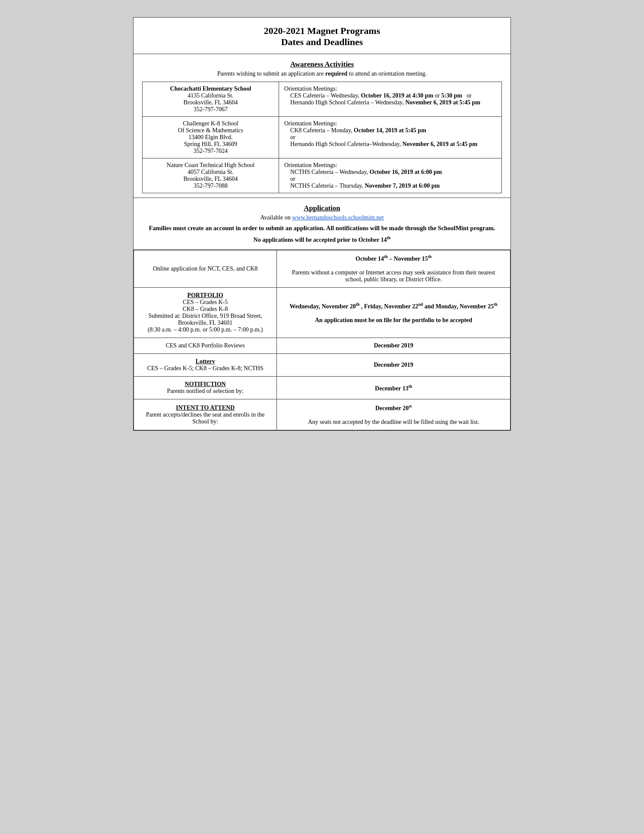 This screenshot has height=834, width=644. I want to click on dates-r1-mid: – November 15, so click(408, 259).